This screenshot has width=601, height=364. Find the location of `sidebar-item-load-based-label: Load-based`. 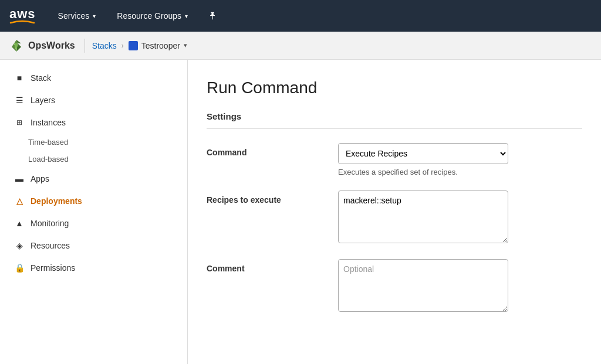

sidebar-item-load-based-label: Load-based is located at coordinates (48, 159).